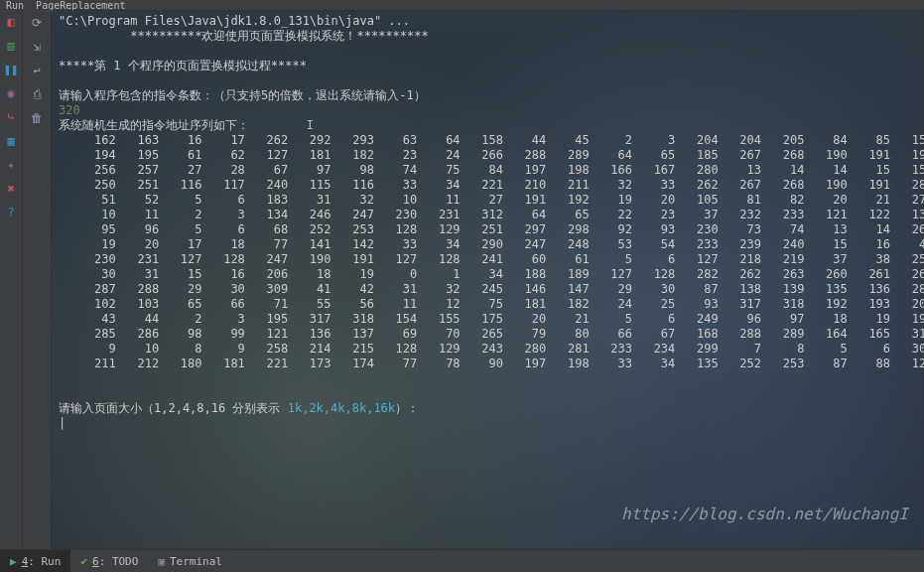  What do you see at coordinates (11, 93) in the screenshot?
I see `camera-icon: ◉` at bounding box center [11, 93].